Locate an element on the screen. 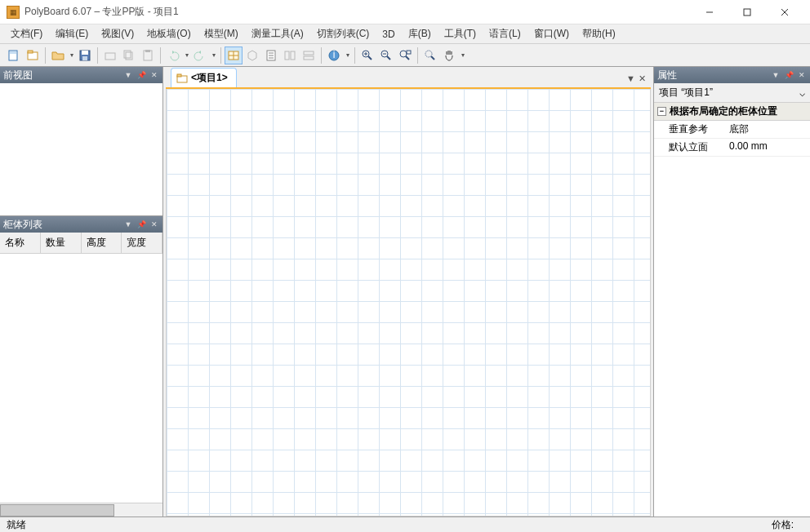  proprow-default-elevation: 默认立面 0.00 mm is located at coordinates (732, 148).